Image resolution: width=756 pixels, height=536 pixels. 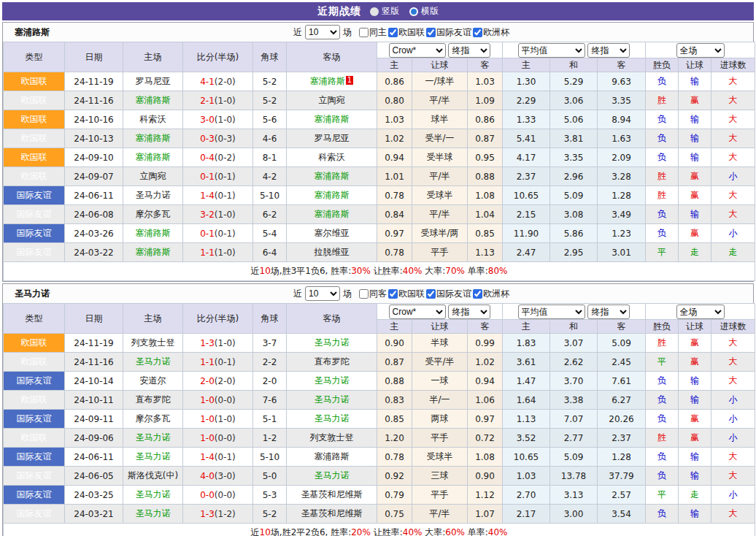 What do you see at coordinates (153, 120) in the screenshot?
I see `home-team: 科索沃` at bounding box center [153, 120].